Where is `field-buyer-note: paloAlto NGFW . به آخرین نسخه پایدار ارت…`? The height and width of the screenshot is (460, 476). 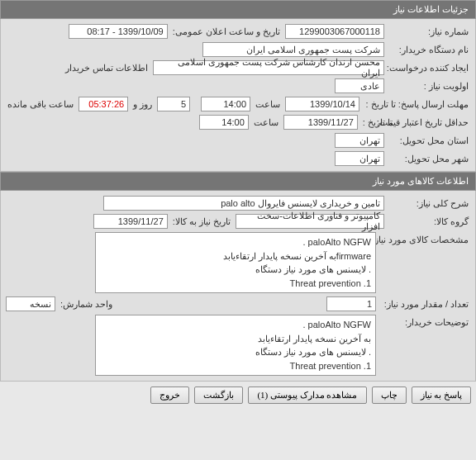
field-buyer-note: paloAlto NGFW . به آخرین نسخه پایدار ارت… is located at coordinates (236, 345).